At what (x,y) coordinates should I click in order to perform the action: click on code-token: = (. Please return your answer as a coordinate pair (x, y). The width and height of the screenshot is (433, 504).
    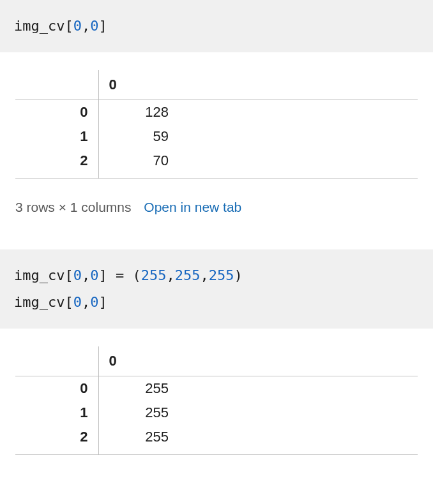
    Looking at the image, I should click on (124, 276).